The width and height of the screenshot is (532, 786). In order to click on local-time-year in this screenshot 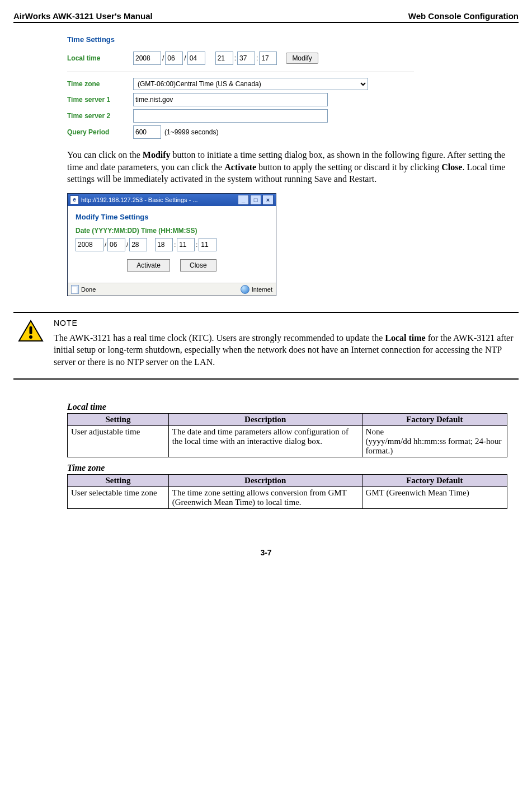, I will do `click(147, 58)`.